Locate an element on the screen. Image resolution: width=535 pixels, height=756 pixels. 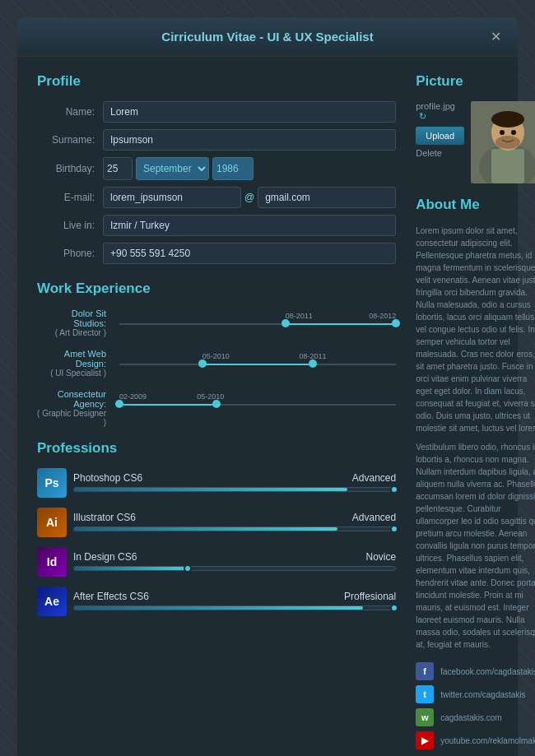
social-section: f facebook.com/cagdastakis t twitter.com… is located at coordinates (476, 706).